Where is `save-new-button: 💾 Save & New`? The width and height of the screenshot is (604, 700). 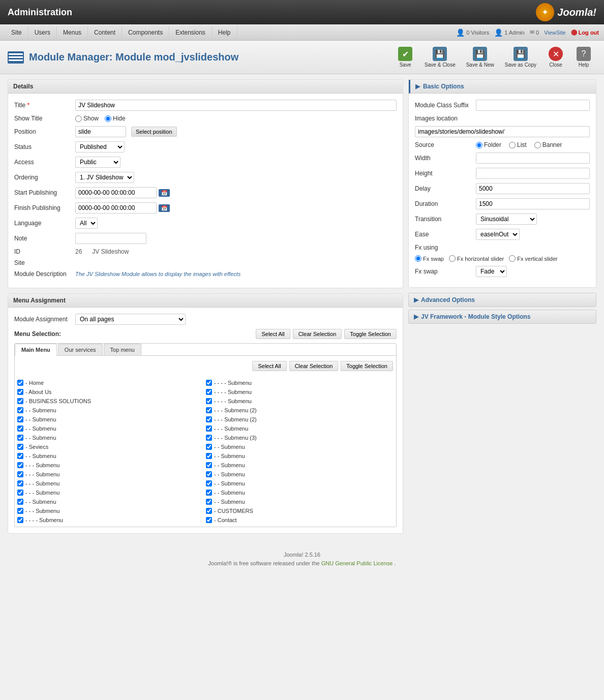
save-new-button: 💾 Save & New is located at coordinates (480, 57).